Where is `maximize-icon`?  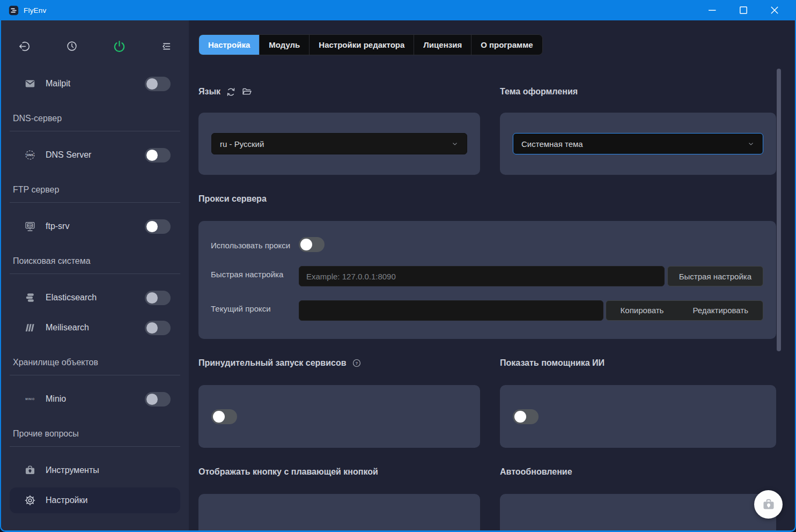
maximize-icon is located at coordinates (743, 10).